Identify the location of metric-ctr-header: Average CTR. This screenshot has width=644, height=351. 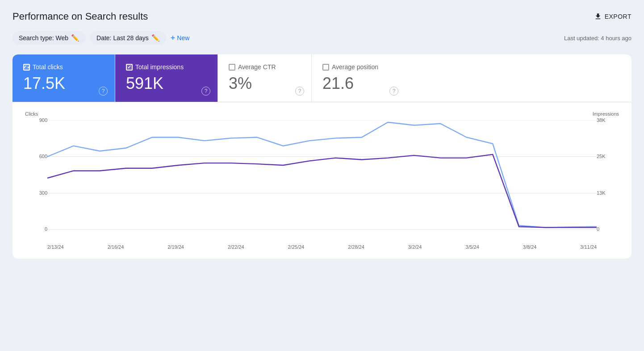
(264, 67).